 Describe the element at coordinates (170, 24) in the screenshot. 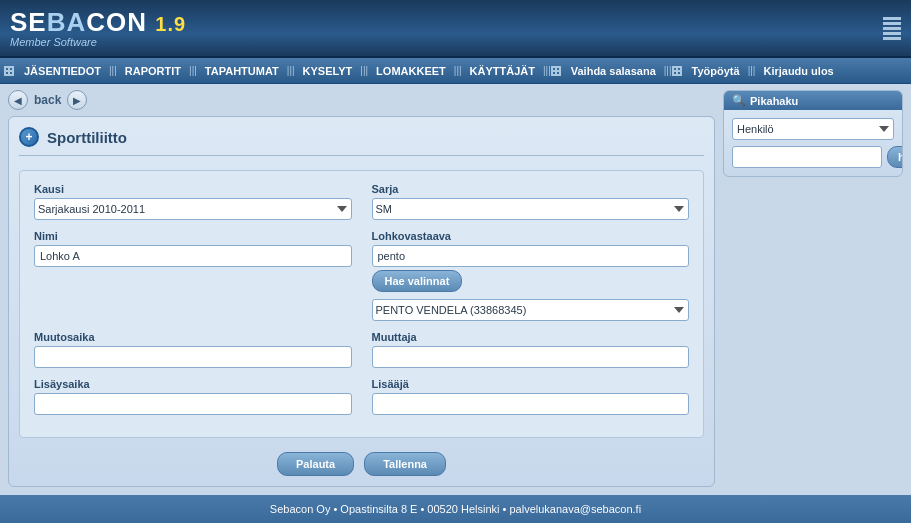

I see `logo-version: 1.9` at that location.